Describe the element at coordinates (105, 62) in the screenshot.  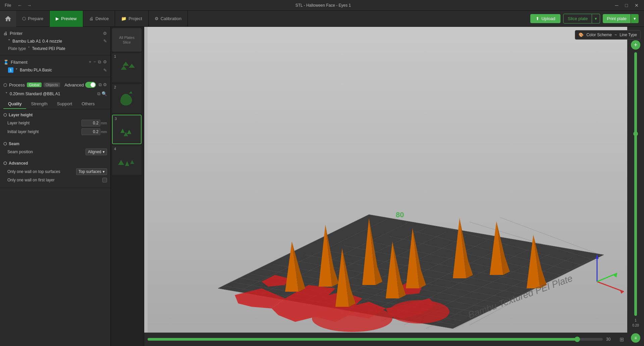
I see `filament-settings-icon: ⚙` at that location.